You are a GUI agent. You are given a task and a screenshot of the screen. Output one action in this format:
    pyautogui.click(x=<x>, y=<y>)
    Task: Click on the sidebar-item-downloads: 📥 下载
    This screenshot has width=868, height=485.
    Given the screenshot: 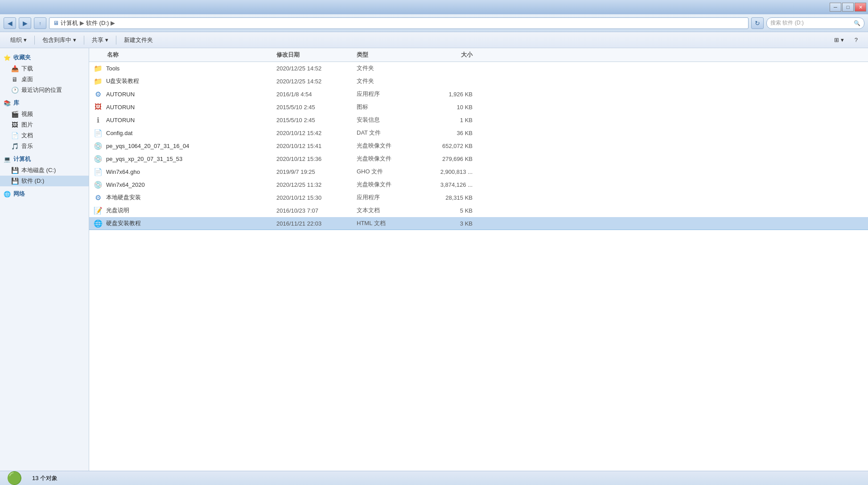 What is the action you would take?
    pyautogui.click(x=45, y=69)
    